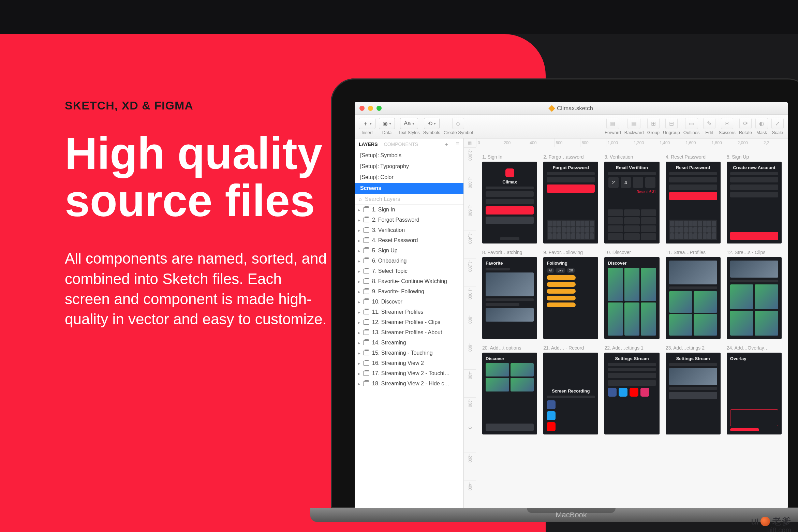 Image resolution: width=798 pixels, height=532 pixels. I want to click on layer-row: ▸13. Streamer Profiles - About, so click(409, 332).